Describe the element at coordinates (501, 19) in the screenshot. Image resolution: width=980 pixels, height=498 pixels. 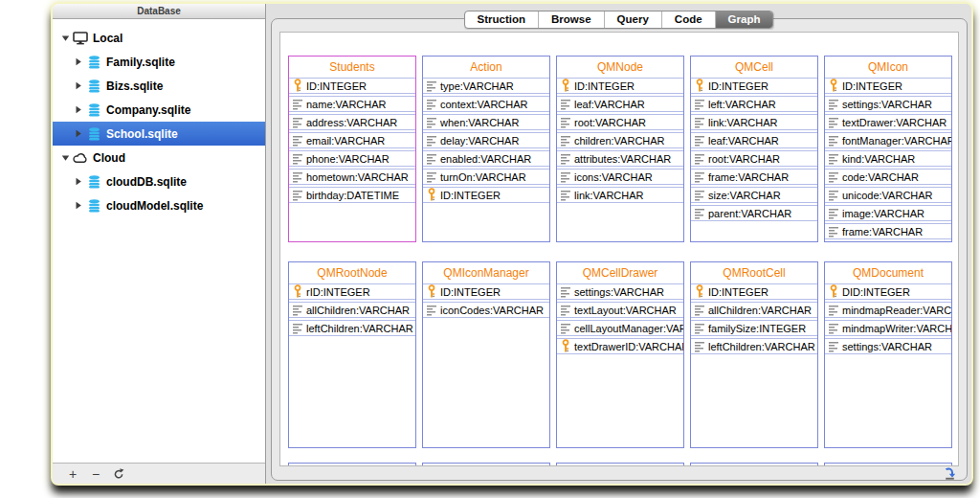
I see `tab-struction: Struction` at that location.